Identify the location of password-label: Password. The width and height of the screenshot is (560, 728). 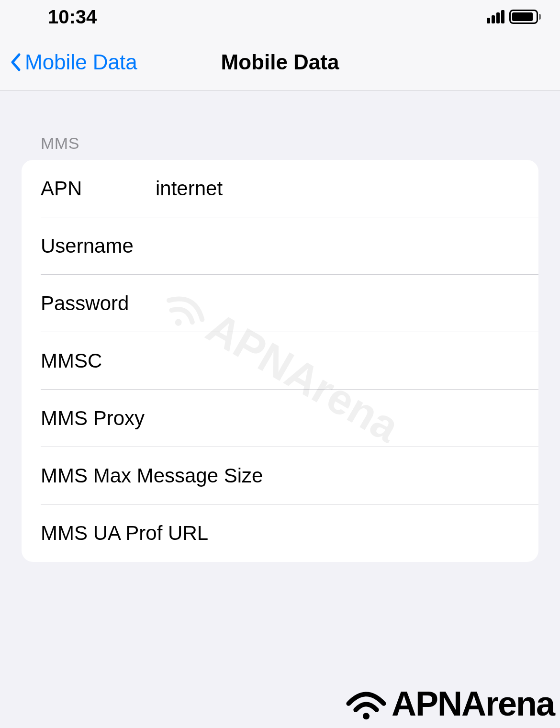
(98, 303).